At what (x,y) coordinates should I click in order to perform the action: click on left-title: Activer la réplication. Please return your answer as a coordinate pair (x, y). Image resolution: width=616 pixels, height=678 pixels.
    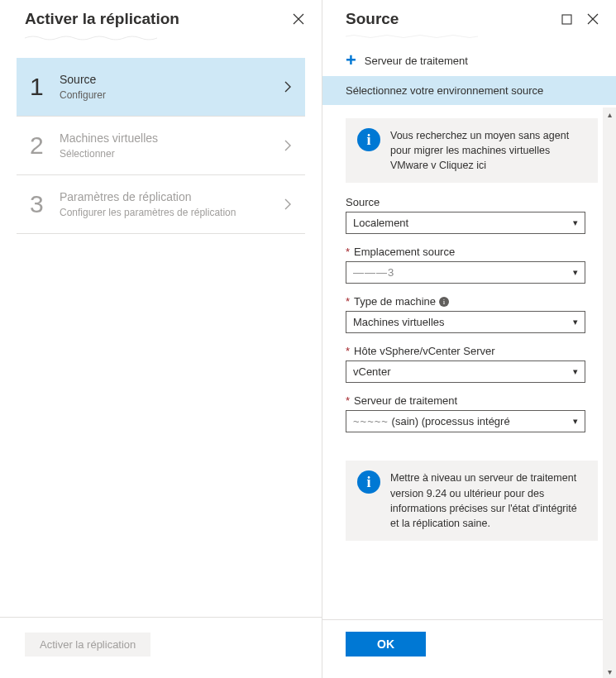
    Looking at the image, I should click on (103, 19).